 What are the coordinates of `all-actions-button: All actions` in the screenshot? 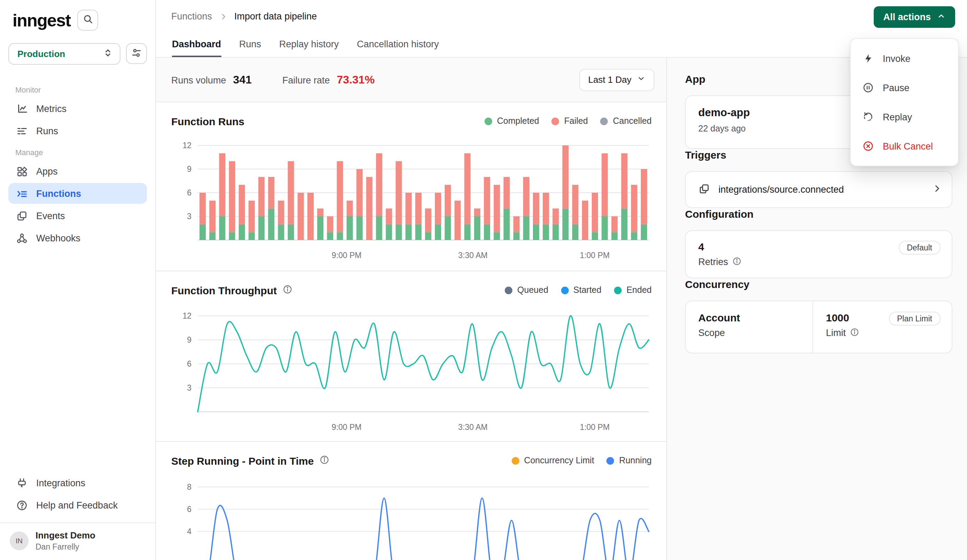 It's located at (914, 17).